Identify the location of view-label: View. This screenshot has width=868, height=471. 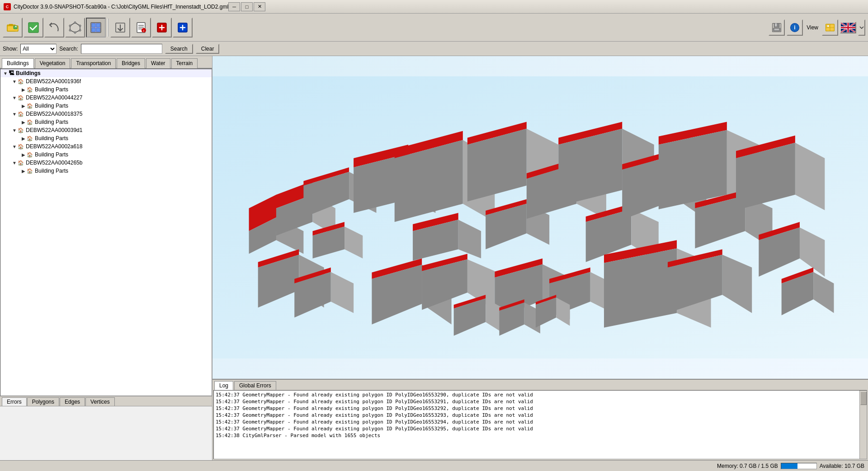
(812, 28).